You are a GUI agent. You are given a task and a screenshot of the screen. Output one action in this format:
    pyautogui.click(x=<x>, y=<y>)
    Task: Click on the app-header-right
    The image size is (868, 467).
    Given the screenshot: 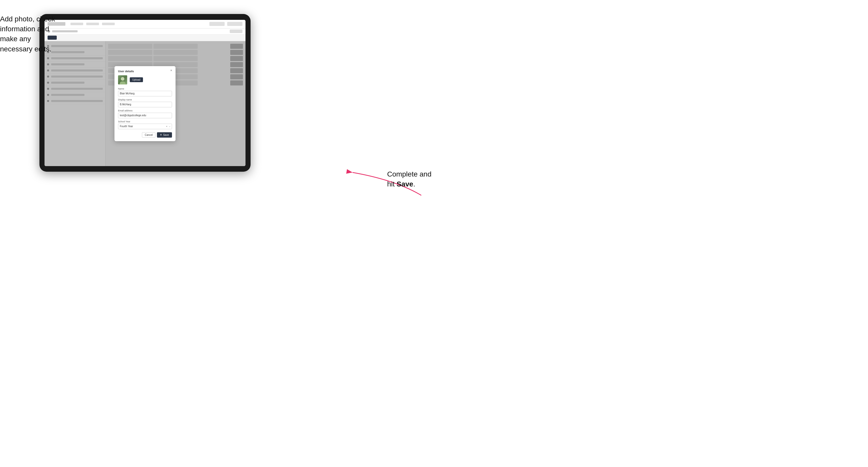 What is the action you would take?
    pyautogui.click(x=226, y=24)
    